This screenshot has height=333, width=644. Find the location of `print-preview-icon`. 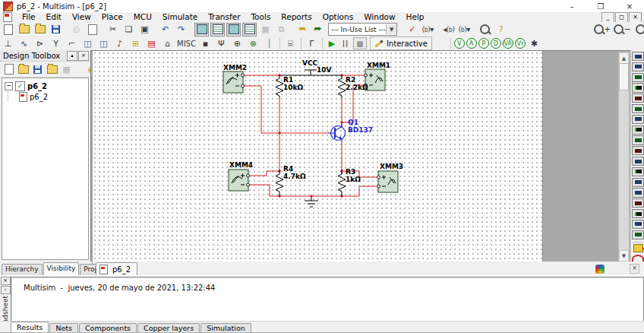

print-preview-icon is located at coordinates (93, 30).